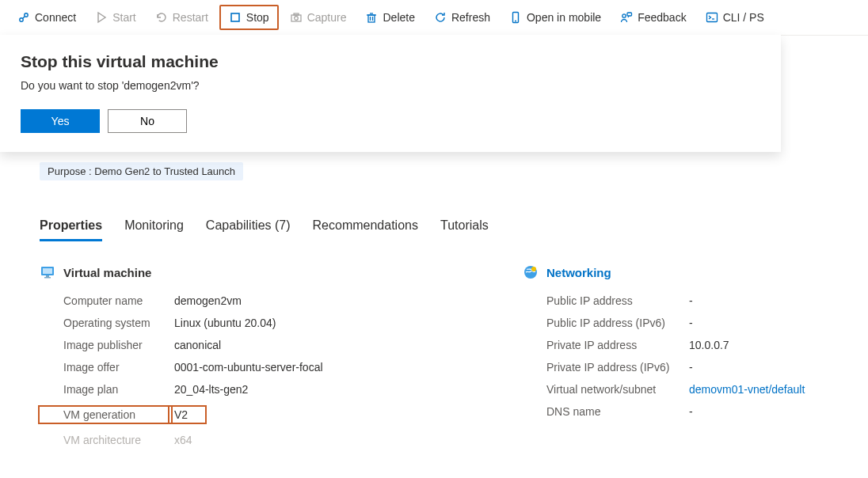  What do you see at coordinates (207, 301) in the screenshot?
I see `row-value: demogen2vm` at bounding box center [207, 301].